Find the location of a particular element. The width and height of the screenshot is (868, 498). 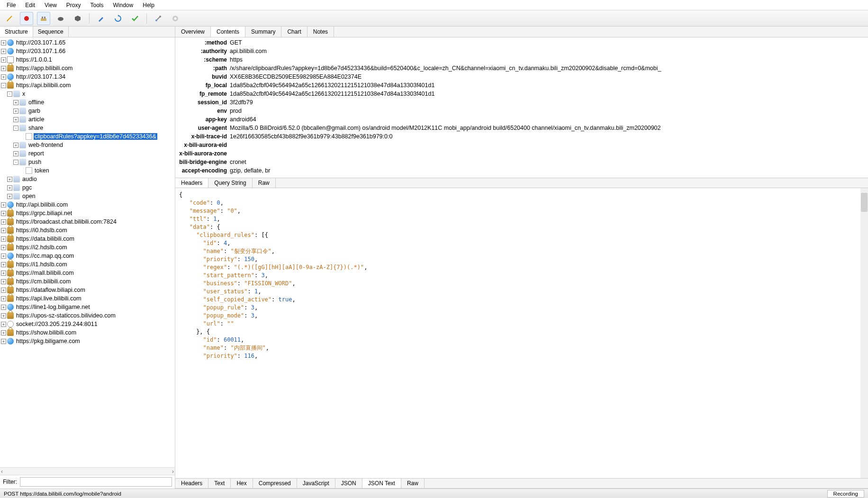

tab-hex: Hex is located at coordinates (242, 483).